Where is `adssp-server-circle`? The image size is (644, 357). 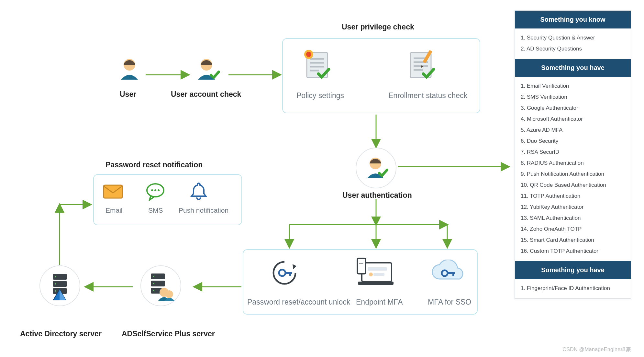 adssp-server-circle is located at coordinates (161, 286).